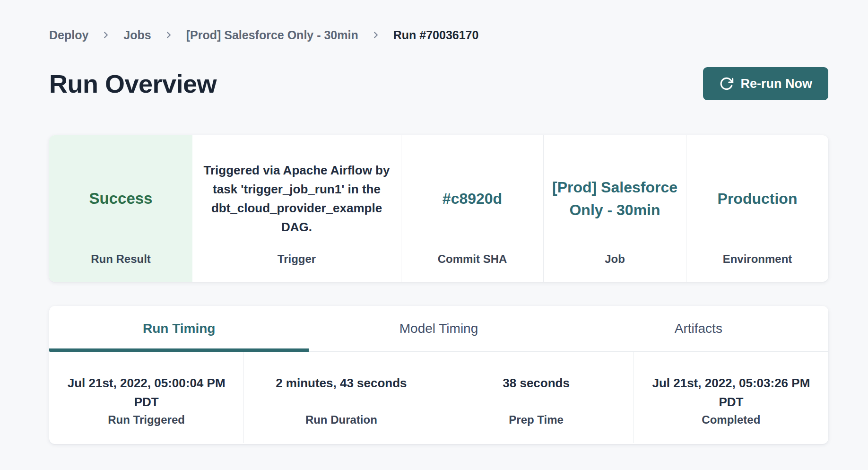  I want to click on run-result-value: Success, so click(121, 199).